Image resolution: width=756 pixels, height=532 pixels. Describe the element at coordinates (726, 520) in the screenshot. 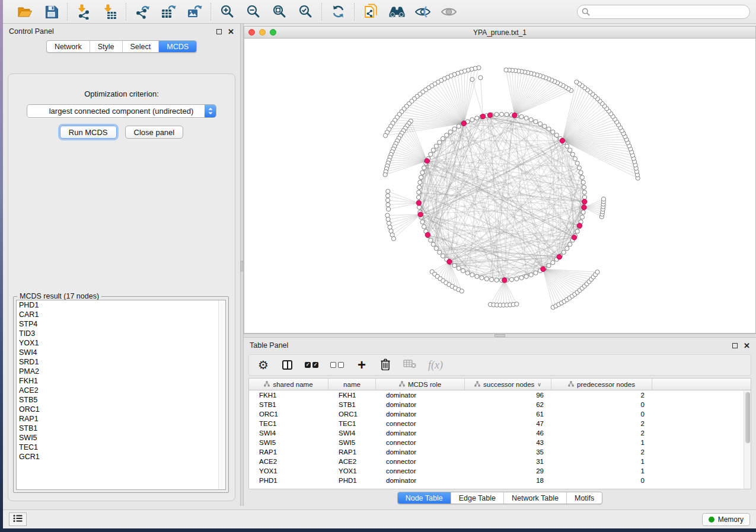

I see `memory-button: Memory` at that location.